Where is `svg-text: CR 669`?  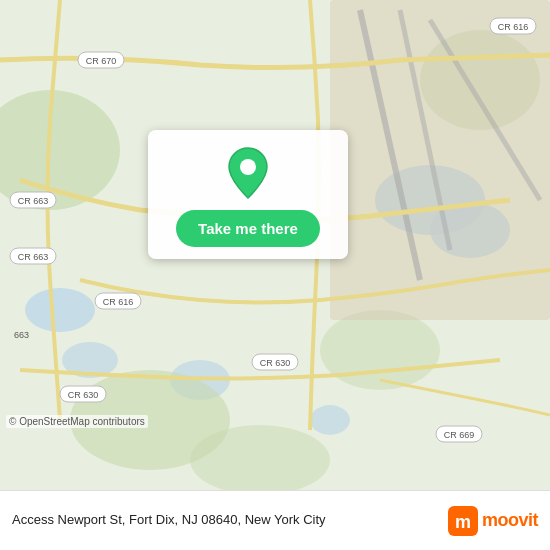
svg-text: CR 669 is located at coordinates (460, 435).